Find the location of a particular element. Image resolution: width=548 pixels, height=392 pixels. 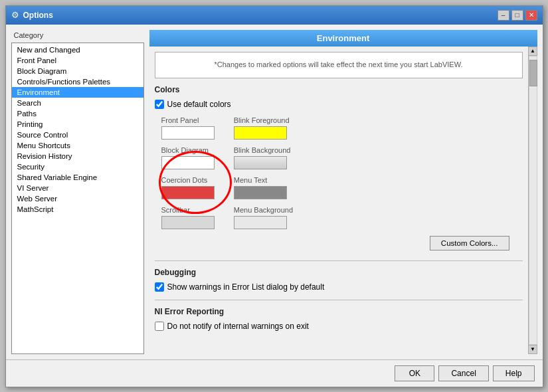

custom-colors-button: Custom Colors... is located at coordinates (470, 243).